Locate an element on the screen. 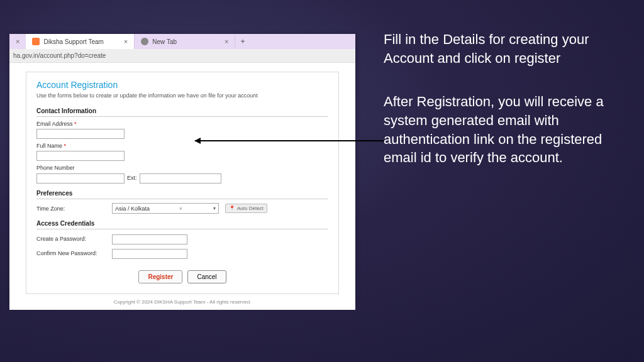 The image size is (644, 362). create-password-label: Create a Password: is located at coordinates (71, 239).